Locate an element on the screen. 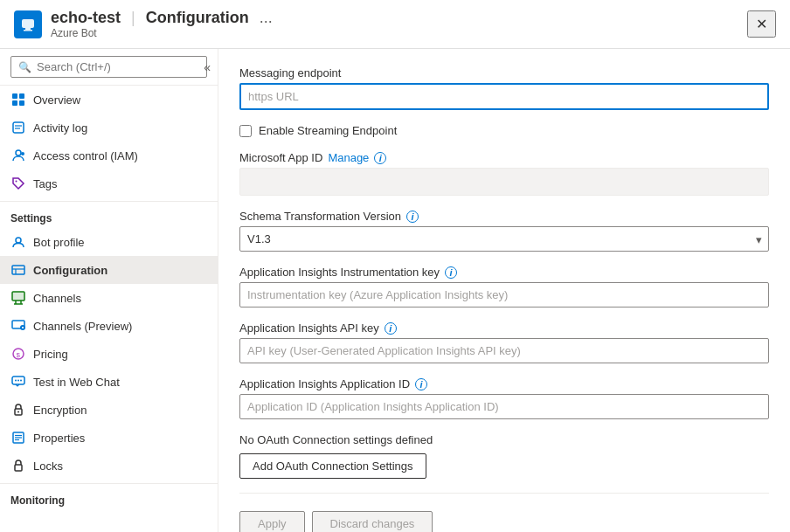 The height and width of the screenshot is (532, 790). messaging-endpoint-input is located at coordinates (504, 96).